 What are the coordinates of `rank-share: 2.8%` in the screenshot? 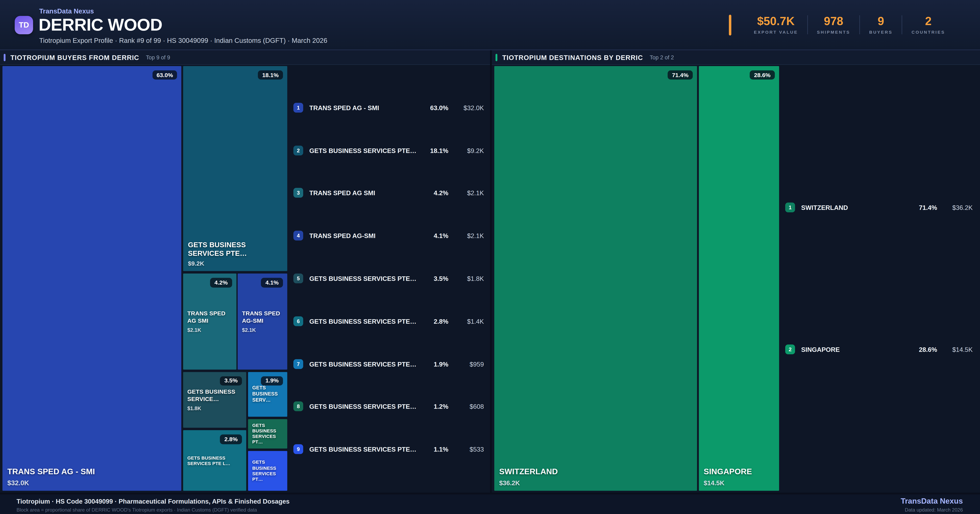 It's located at (434, 321).